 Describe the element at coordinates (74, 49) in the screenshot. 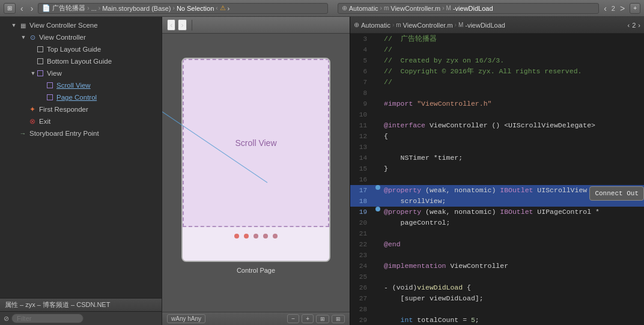

I see `tree-label-top-layout: Top Layout Guide` at that location.